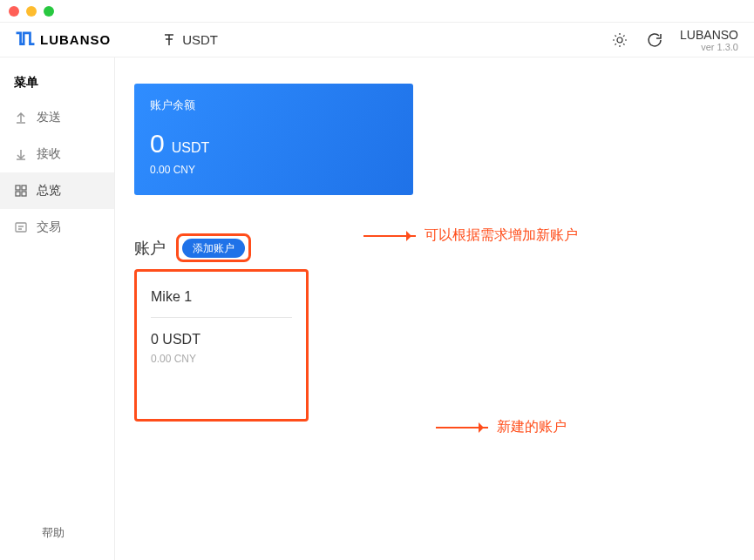 The image size is (754, 560). I want to click on refresh-button, so click(655, 40).